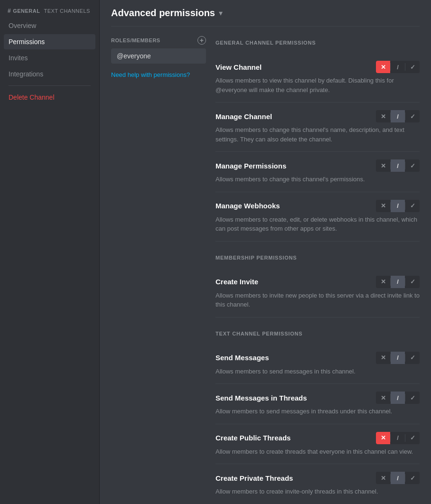 The width and height of the screenshot is (431, 504). Describe the element at coordinates (318, 258) in the screenshot. I see `section-label-membership: MEMBERSHIP PERMISSIONS` at that location.